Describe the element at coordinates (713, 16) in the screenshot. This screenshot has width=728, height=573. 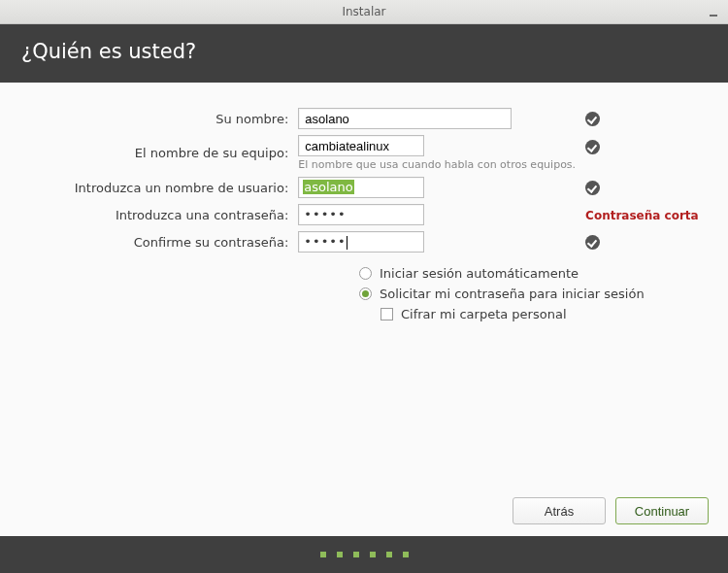
I see `minimize-icon` at that location.